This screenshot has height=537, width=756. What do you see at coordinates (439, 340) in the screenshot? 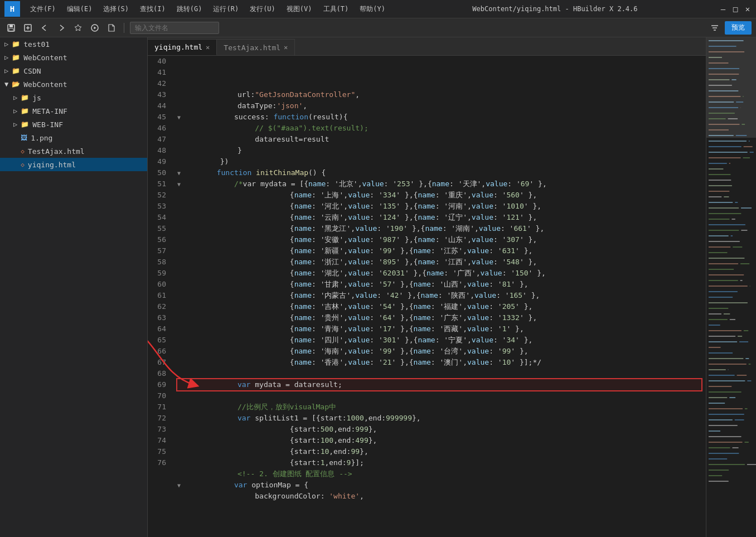
I see `code-line-62: {name: '四川',value: '301' },{name: '宁夏',v…` at bounding box center [439, 340].